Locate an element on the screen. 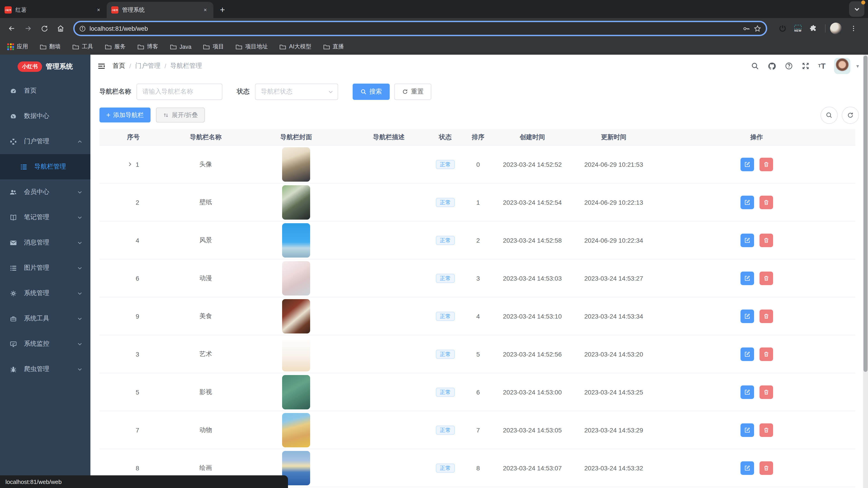  bookmark-item: 工具 is located at coordinates (83, 46).